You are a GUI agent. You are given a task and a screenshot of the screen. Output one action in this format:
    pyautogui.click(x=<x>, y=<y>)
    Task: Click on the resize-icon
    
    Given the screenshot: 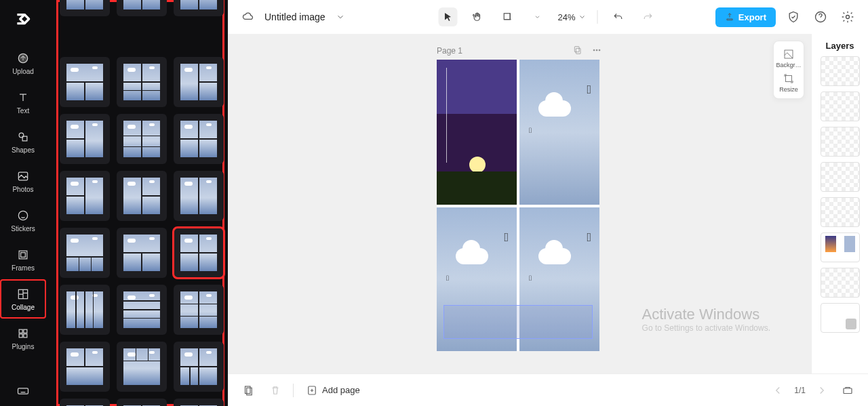 What is the action you would take?
    pyautogui.click(x=789, y=79)
    